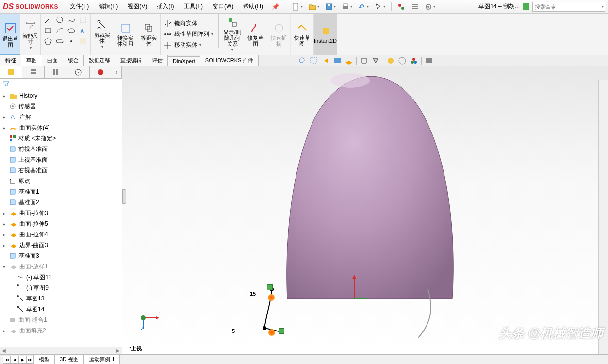 The height and width of the screenshot is (364, 608). What do you see at coordinates (61, 106) in the screenshot?
I see `tree-sensors: 传感器` at bounding box center [61, 106].